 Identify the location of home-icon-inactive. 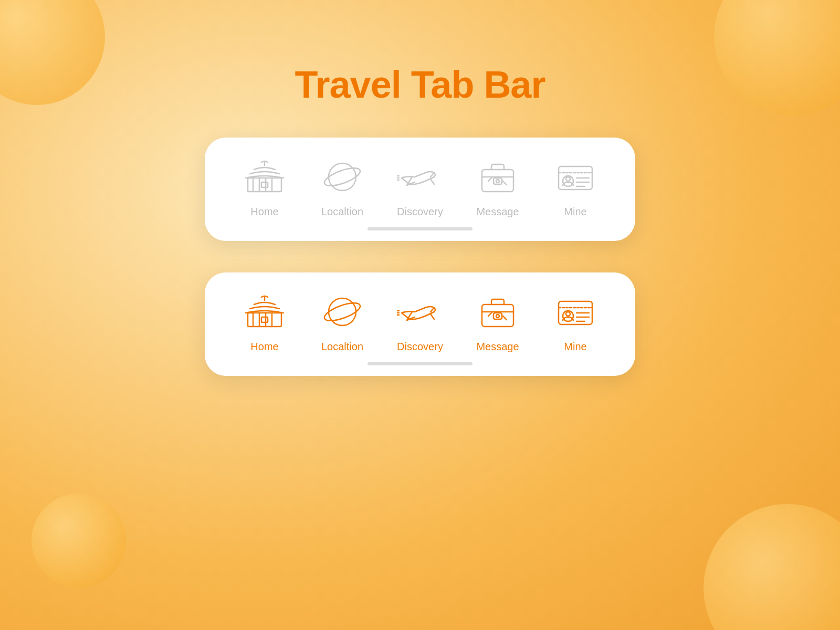
(265, 177).